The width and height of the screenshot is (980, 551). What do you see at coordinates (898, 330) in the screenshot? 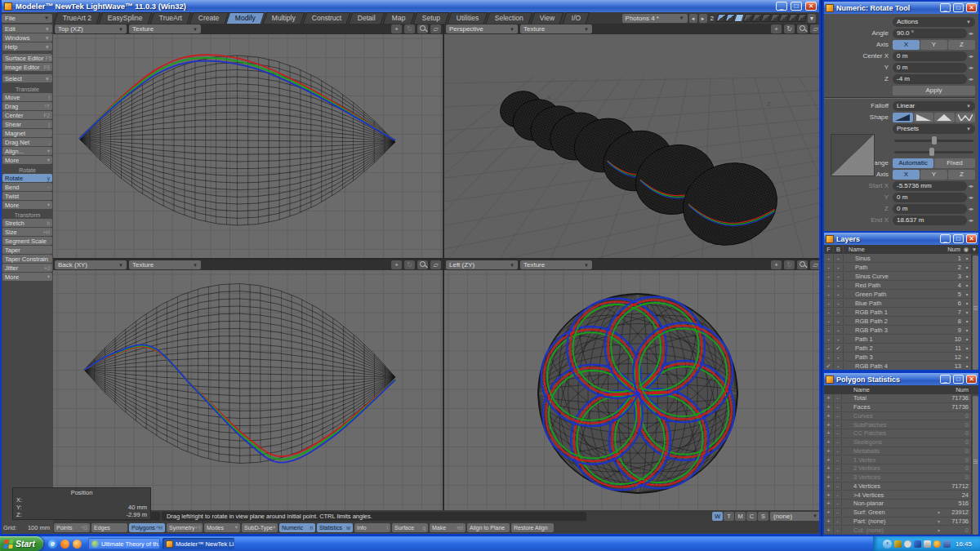
I see `layer-row: - - RGB Path 3 9 •` at bounding box center [898, 330].